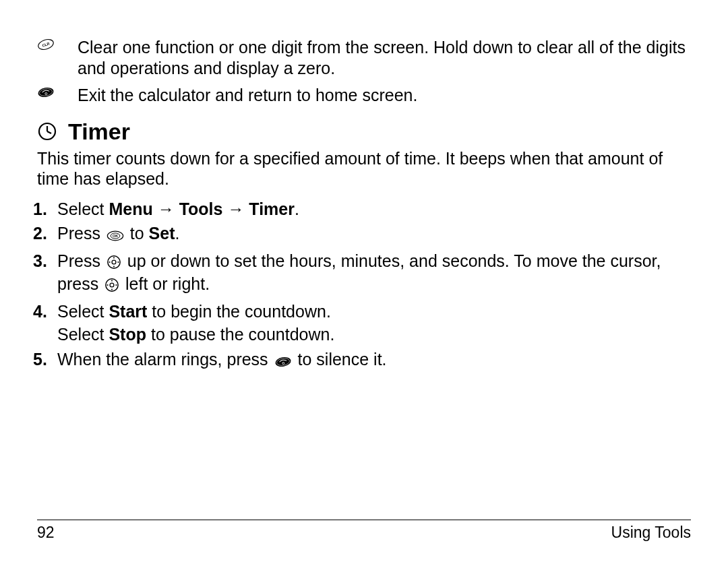 The width and height of the screenshot is (728, 562). I want to click on timer-icon, so click(47, 131).